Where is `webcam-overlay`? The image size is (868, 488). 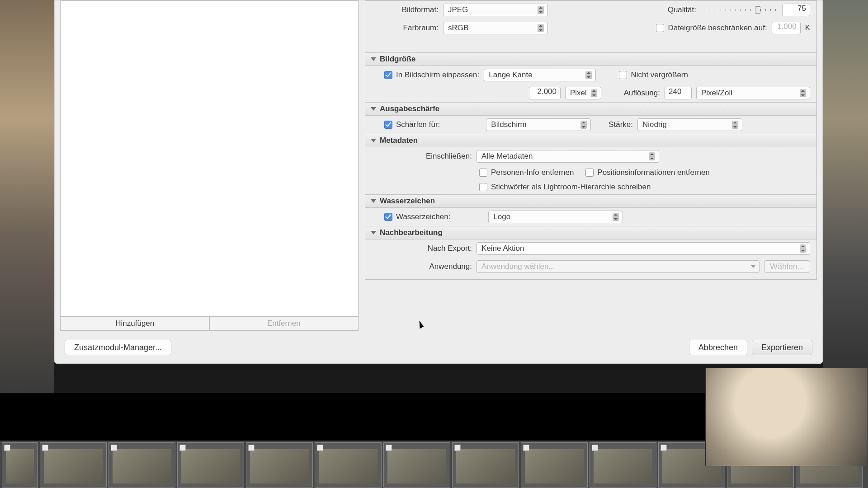 webcam-overlay is located at coordinates (787, 417).